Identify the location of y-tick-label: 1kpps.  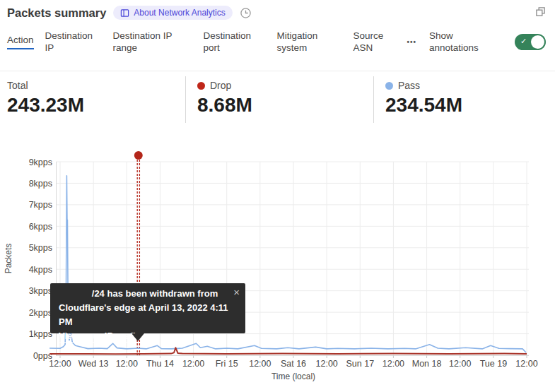
(41, 334).